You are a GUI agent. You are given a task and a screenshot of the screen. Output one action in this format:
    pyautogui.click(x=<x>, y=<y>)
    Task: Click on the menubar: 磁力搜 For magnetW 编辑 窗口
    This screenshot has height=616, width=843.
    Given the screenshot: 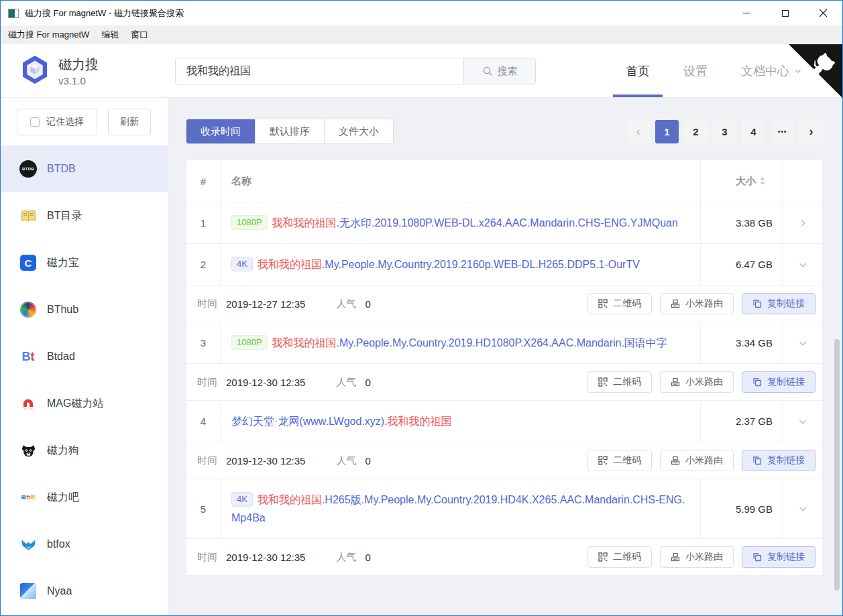 What is the action you would take?
    pyautogui.click(x=421, y=35)
    